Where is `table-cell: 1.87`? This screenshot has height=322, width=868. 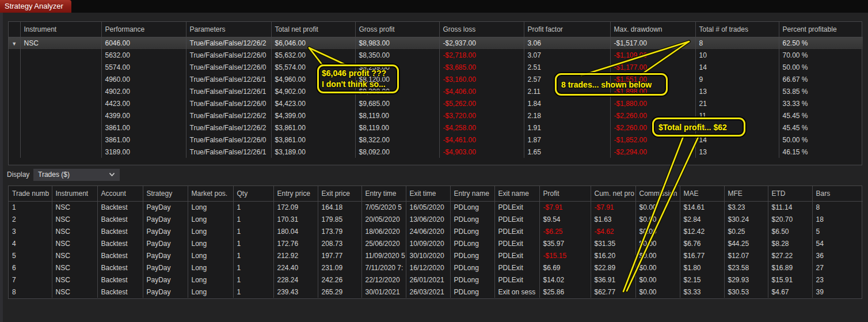 table-cell: 1.87 is located at coordinates (567, 139).